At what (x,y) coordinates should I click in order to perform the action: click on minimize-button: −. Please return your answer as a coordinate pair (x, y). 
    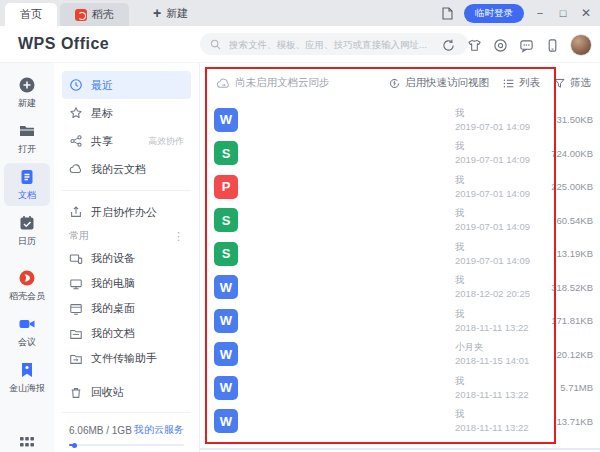
    Looking at the image, I should click on (540, 14).